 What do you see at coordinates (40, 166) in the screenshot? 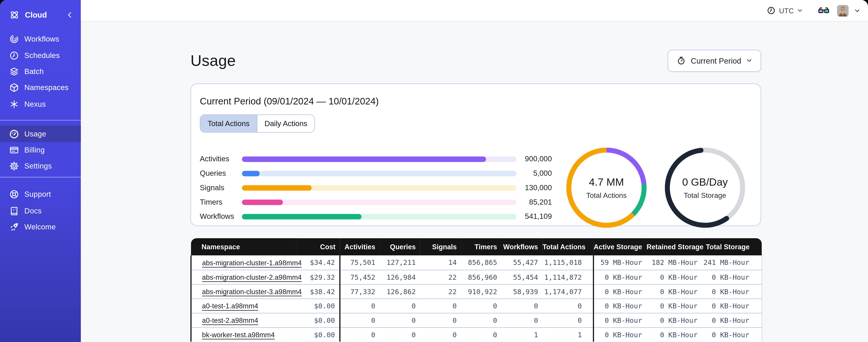
I see `sidebar-item-settings: Settings` at bounding box center [40, 166].